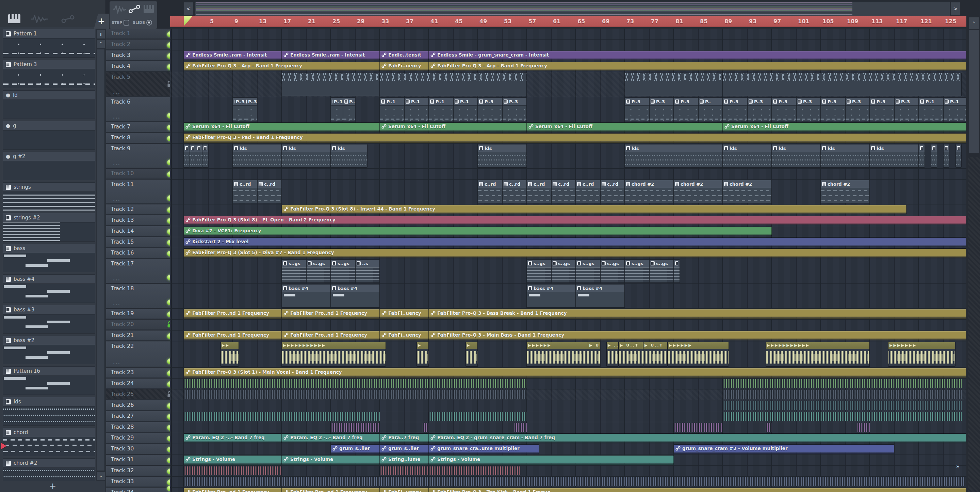  I want to click on track-header: Track 29, so click(142, 438).